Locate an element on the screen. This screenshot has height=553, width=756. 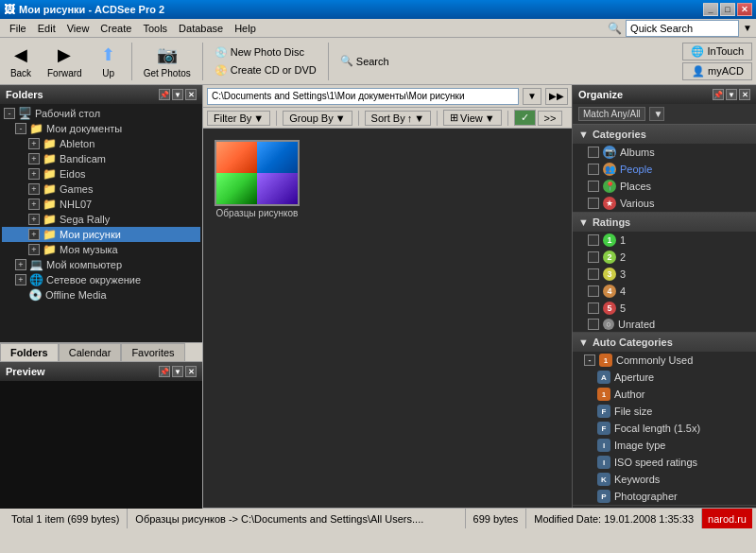
folders-auto-hide-button: ▼ is located at coordinates (178, 95).